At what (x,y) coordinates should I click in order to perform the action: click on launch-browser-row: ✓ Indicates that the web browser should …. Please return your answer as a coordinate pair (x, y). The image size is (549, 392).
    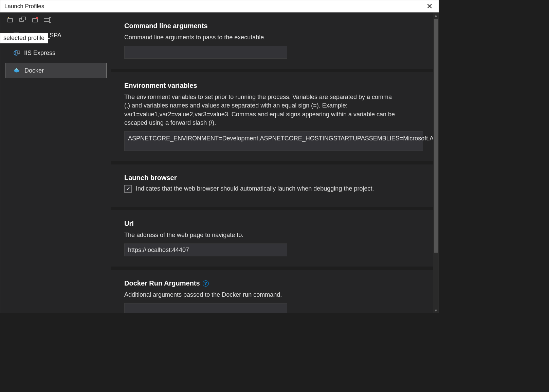
    Looking at the image, I should click on (275, 189).